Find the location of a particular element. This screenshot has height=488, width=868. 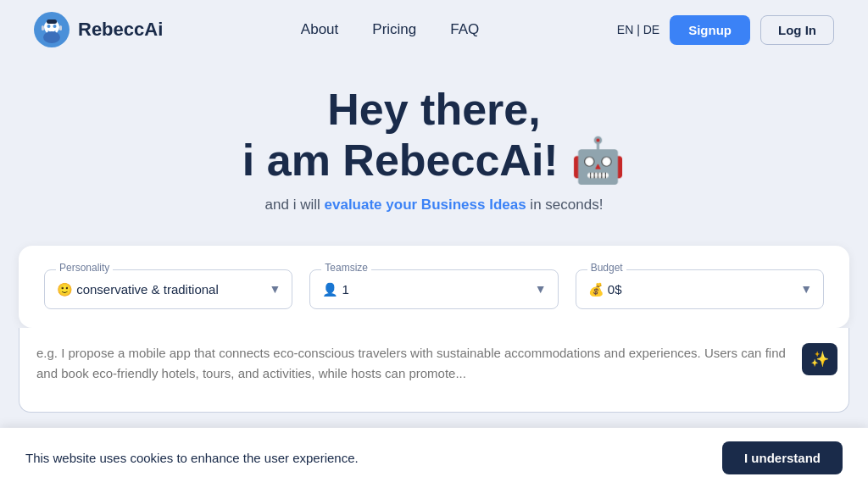

cookie-accept-button: I understand is located at coordinates (782, 458).